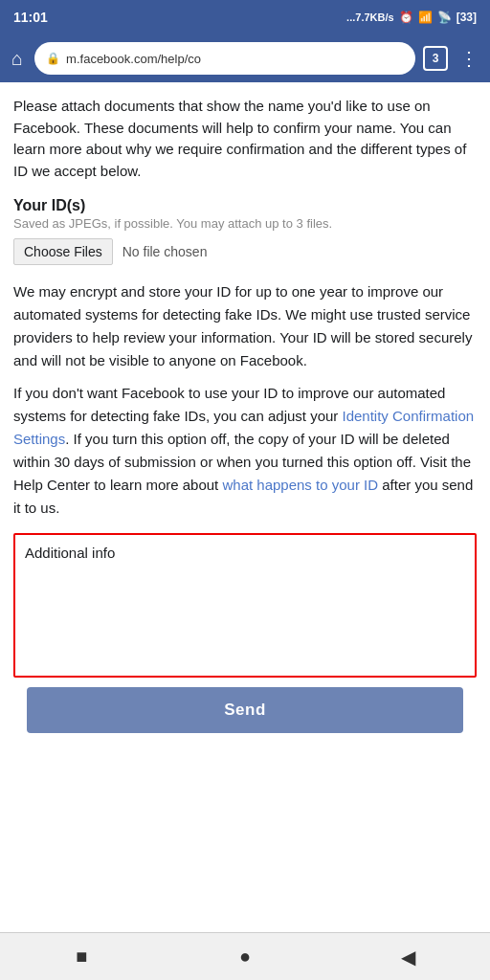  I want to click on choose-files-button: Choose Files, so click(63, 252).